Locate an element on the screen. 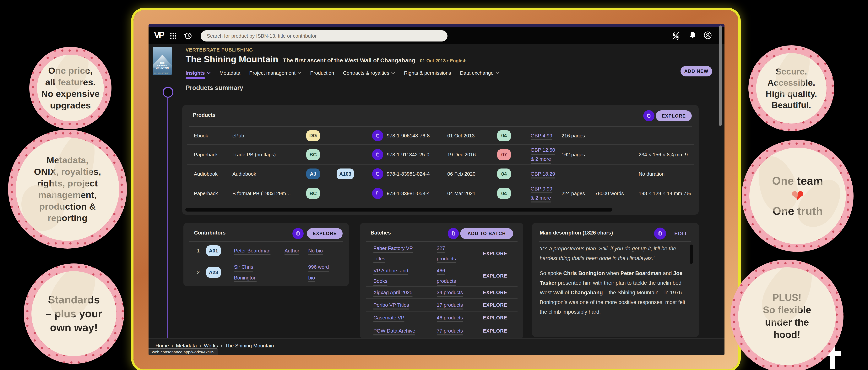  work-meta: 01 Oct 2013 • English is located at coordinates (443, 61).